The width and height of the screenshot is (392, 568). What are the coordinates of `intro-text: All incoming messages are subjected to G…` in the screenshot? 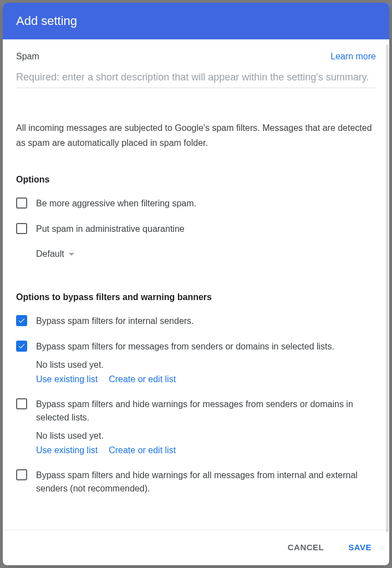 It's located at (196, 135).